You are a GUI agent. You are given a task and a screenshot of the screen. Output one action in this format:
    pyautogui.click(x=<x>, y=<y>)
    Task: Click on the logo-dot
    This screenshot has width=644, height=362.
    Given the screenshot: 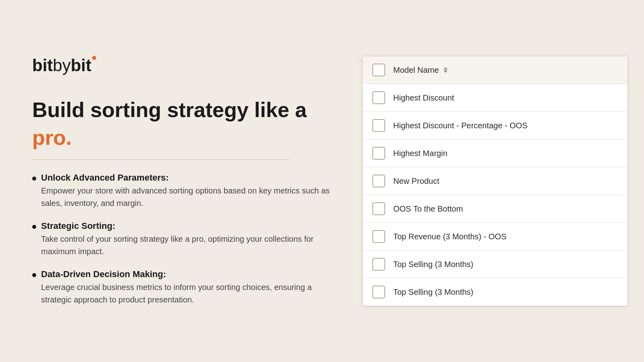 What is the action you would take?
    pyautogui.click(x=94, y=58)
    